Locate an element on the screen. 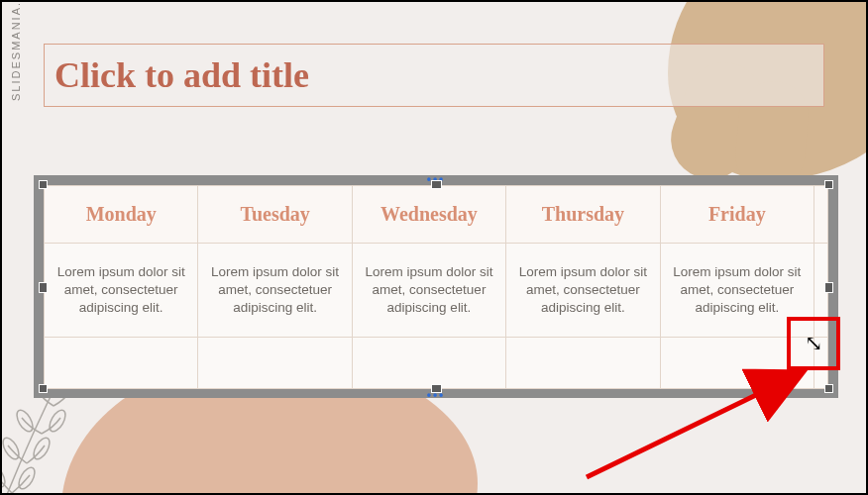  header-thursday: Thursday is located at coordinates (583, 215).